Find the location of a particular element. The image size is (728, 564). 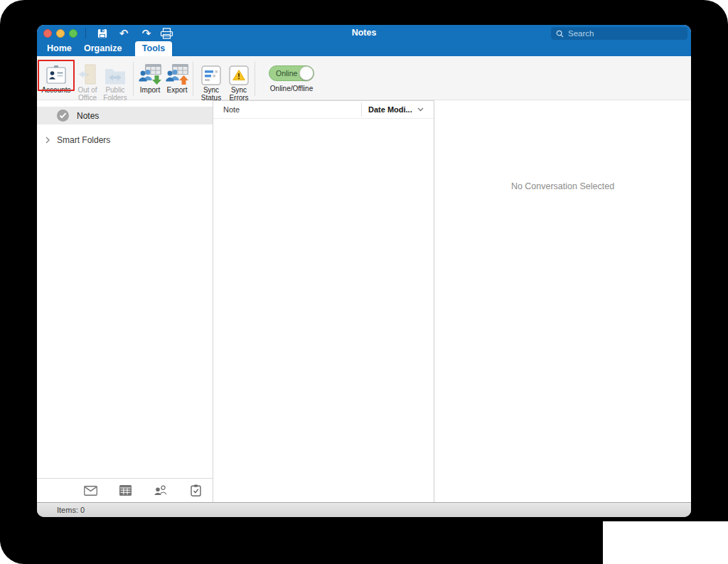

search-field: Search is located at coordinates (619, 33).